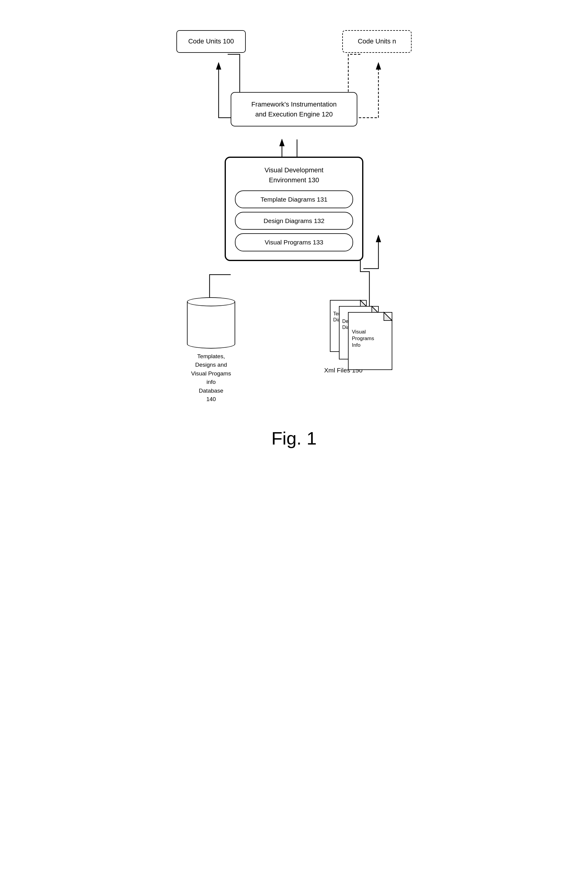 This screenshot has width=588, height=877. What do you see at coordinates (363, 335) in the screenshot?
I see `xml-files-container: Tem Diagra Design Diagrams Visual` at bounding box center [363, 335].